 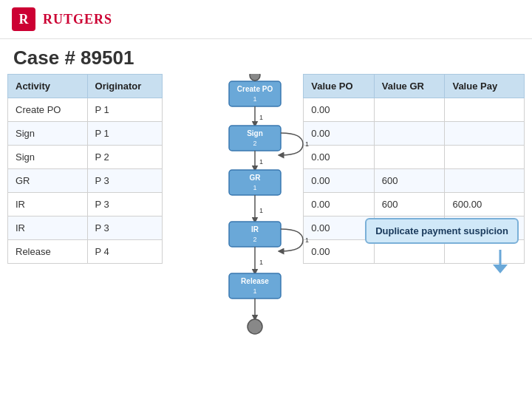 What do you see at coordinates (125, 252) in the screenshot?
I see `cell-originator: P 4` at bounding box center [125, 252].